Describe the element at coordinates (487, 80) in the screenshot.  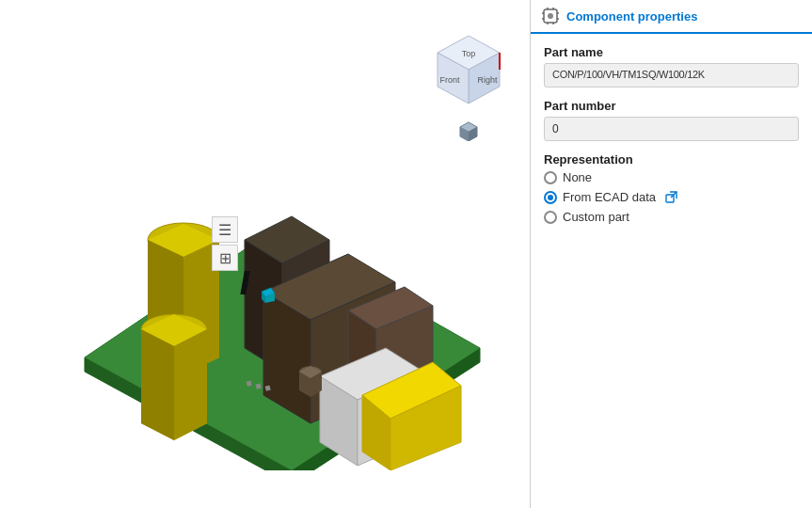
I see `svg-text: Right` at that location.